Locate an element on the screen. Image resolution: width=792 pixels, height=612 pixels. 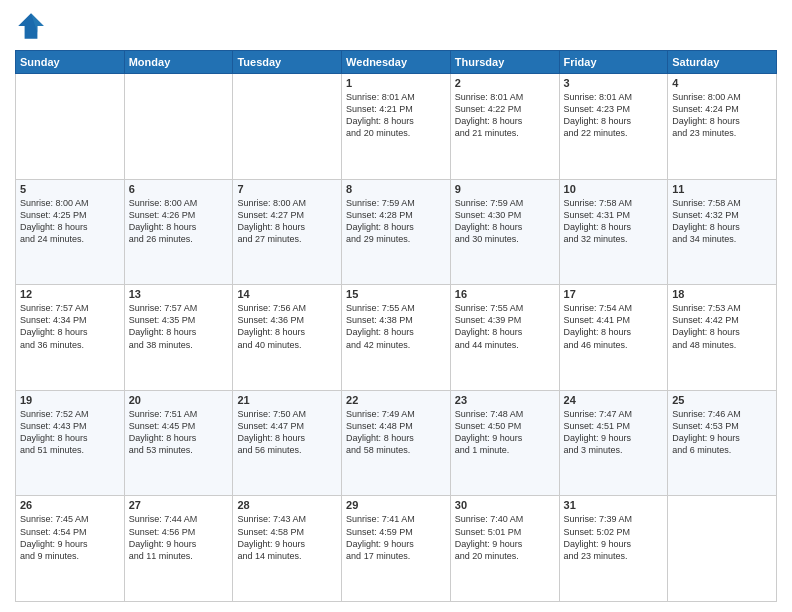
cell-text-line: Sunset: 4:31 PM is located at coordinates (614, 215).